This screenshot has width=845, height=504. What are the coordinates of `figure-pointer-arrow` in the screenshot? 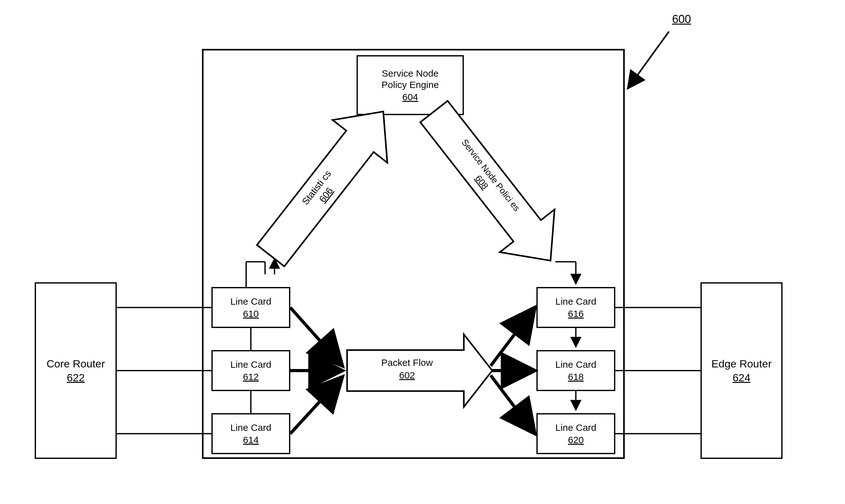 It's located at (648, 60).